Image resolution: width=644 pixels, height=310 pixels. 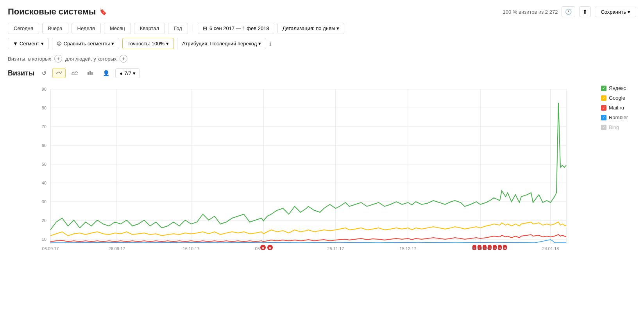 What do you see at coordinates (103, 12) in the screenshot?
I see `bookmark-icon: 🔖` at bounding box center [103, 12].